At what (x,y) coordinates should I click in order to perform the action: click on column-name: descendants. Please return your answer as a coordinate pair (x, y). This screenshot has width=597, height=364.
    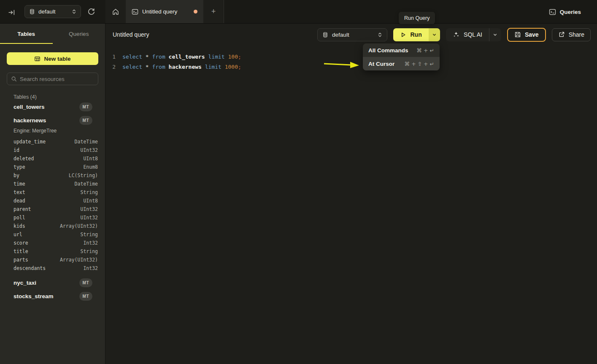
    Looking at the image, I should click on (30, 268).